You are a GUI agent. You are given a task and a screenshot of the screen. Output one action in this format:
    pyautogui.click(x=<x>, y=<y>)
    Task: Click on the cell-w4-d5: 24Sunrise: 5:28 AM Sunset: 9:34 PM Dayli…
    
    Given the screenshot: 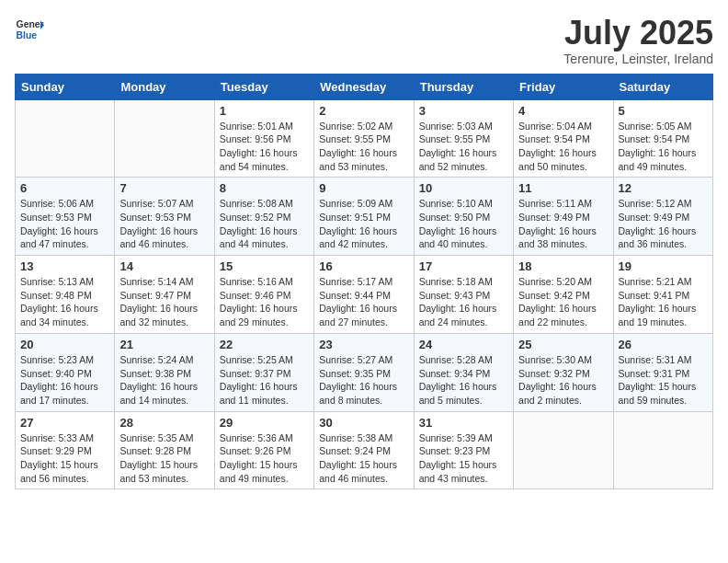 What is the action you would take?
    pyautogui.click(x=463, y=372)
    